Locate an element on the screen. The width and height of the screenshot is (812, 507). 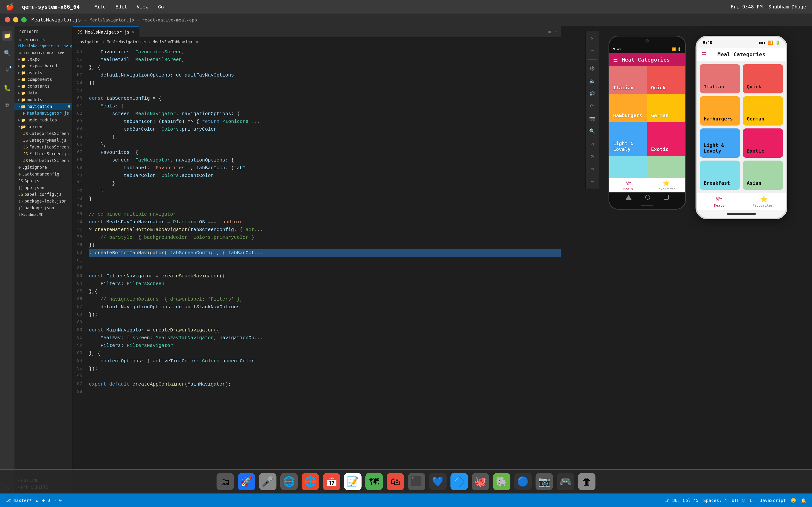
sidebar-item-screens: ▼ 📂 screens is located at coordinates (43, 127).